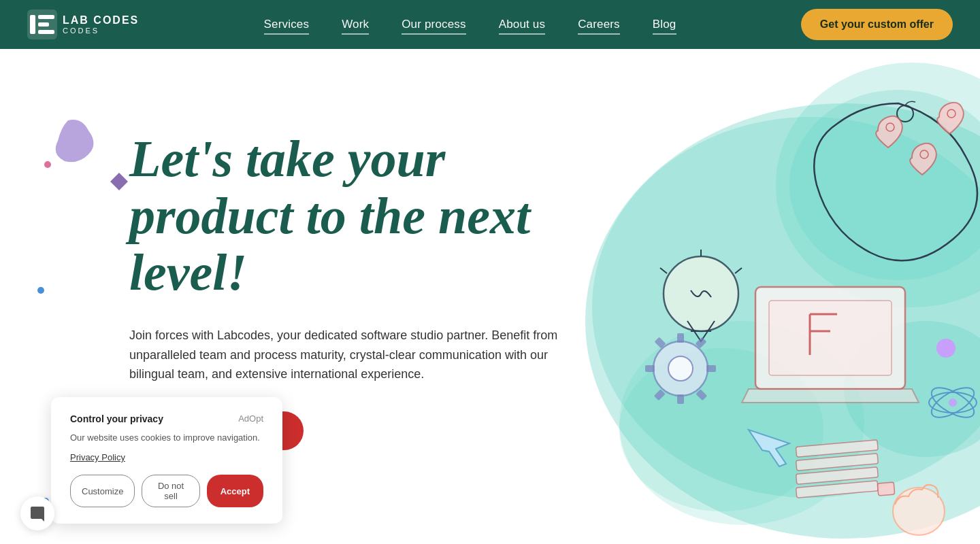 This screenshot has height=544, width=980. What do you see at coordinates (167, 457) in the screenshot?
I see `privacy-policy-link: Privacy Policy` at bounding box center [167, 457].